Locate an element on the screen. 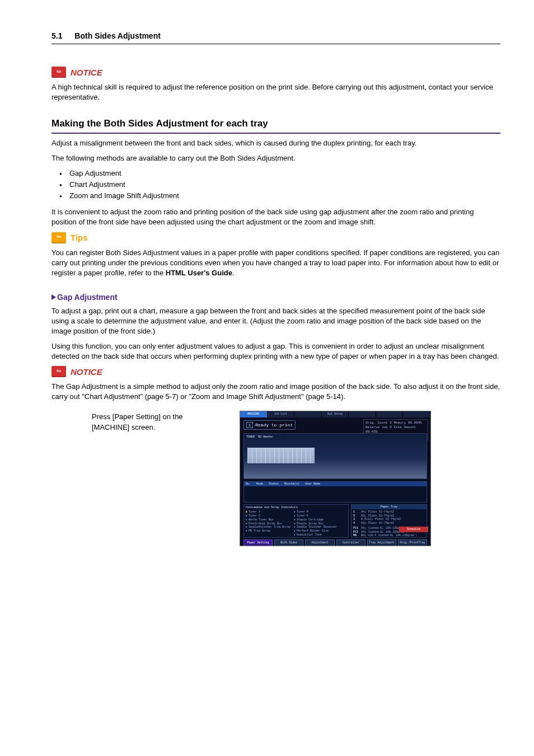 Image resolution: width=534 pixels, height=756 pixels. print-tray-button: Orig./PrintTray is located at coordinates (413, 543).